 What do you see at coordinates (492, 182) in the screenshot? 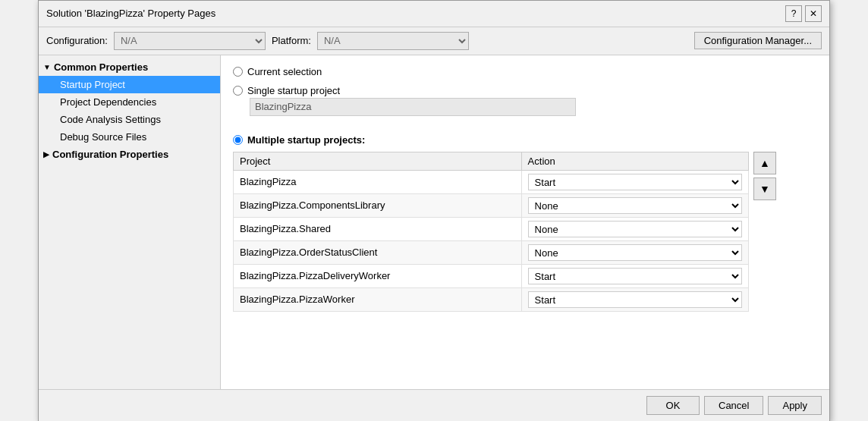
I see `table-row: BlazingPizzaNoneStartStart without debug…` at bounding box center [492, 182].